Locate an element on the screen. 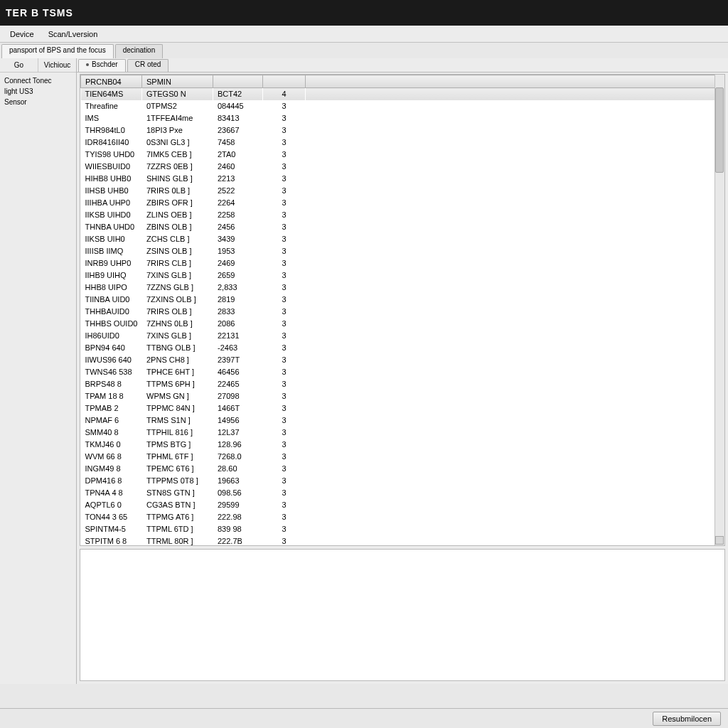  footer-button: Resubmilocen is located at coordinates (687, 719).